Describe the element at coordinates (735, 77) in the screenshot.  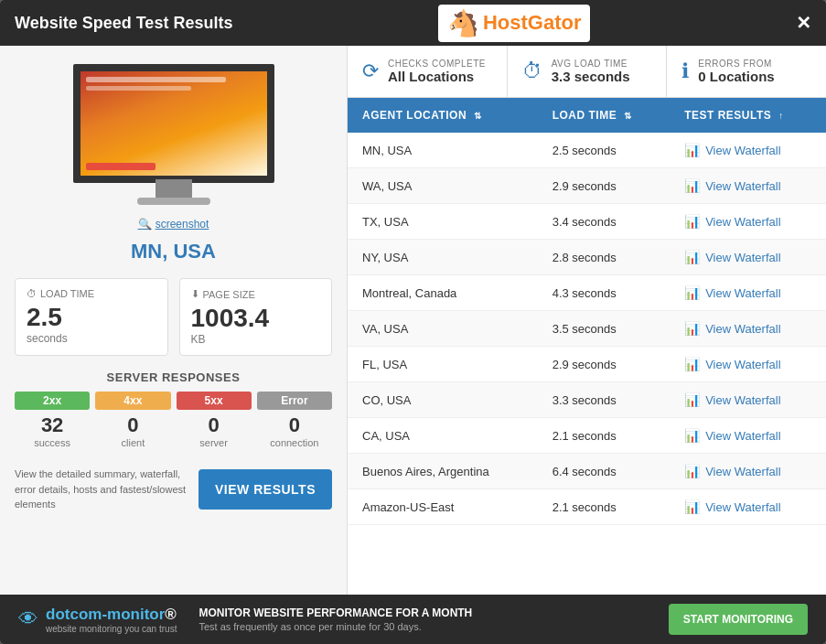
I see `metric-value-2: 0 Locations` at that location.